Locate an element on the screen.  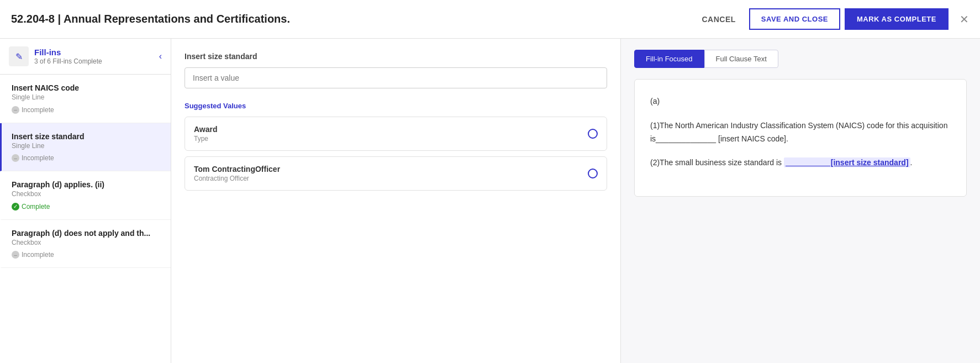
clause-box: (a) (1)The North American Industry Class… is located at coordinates (800, 138).